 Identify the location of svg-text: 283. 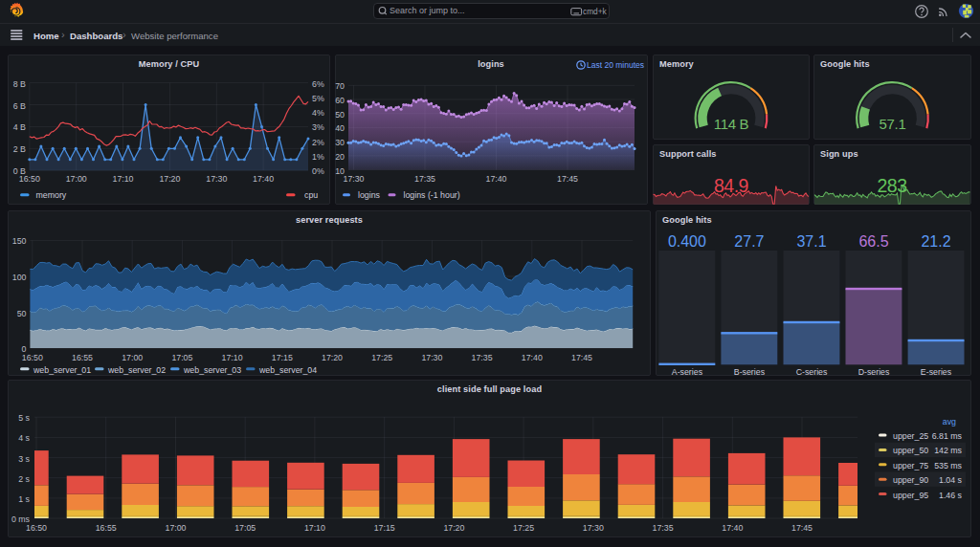
(892, 186).